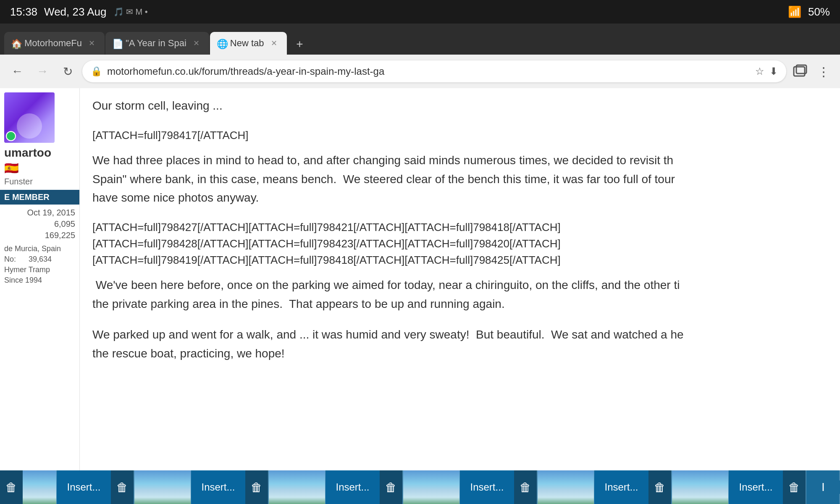  What do you see at coordinates (79, 12) in the screenshot?
I see `status-left: 15:38 Wed, 23 Aug 🎵 ✉ M •` at bounding box center [79, 12].